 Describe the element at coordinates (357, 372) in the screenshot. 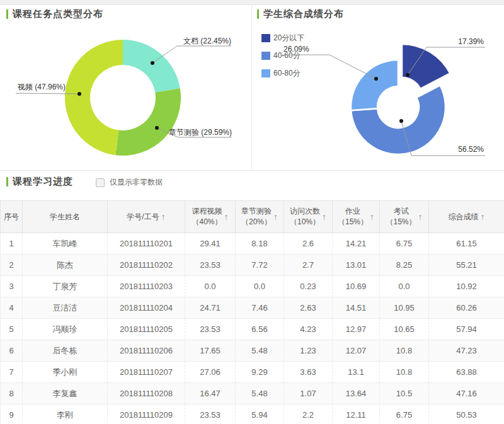

I see `table-cell: 13.1` at that location.